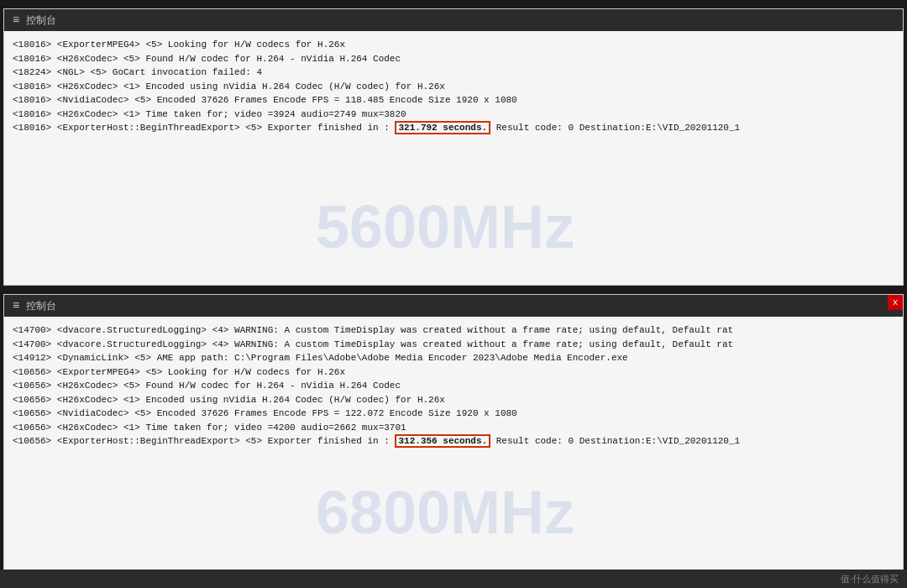 Image resolution: width=907 pixels, height=588 pixels. What do you see at coordinates (448, 87) in the screenshot?
I see `console-line: <18016> <H26xCodec> <1> Encoded using nV…` at bounding box center [448, 87].